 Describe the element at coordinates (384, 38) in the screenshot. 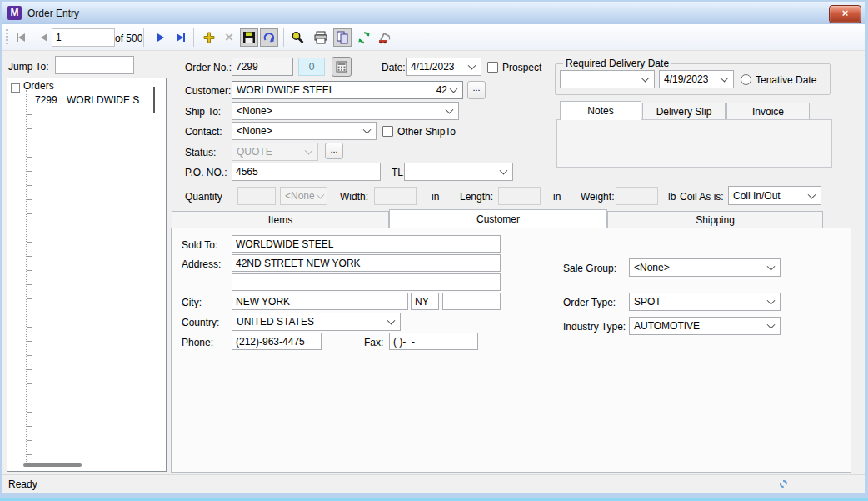

I see `shipment-button` at that location.